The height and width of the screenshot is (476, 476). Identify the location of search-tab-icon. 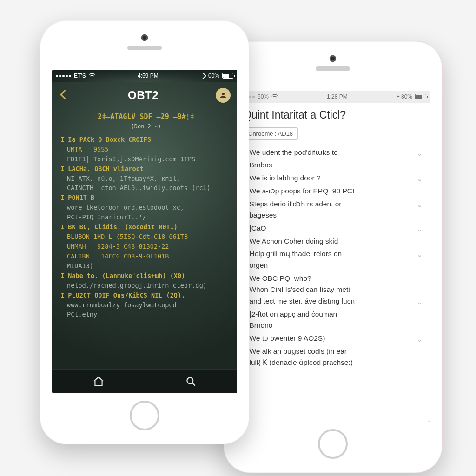
(191, 382).